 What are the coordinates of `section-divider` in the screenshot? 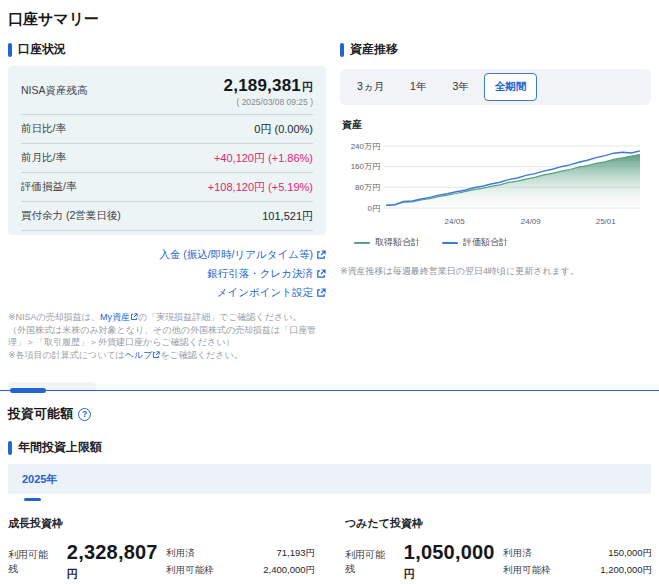 It's located at (330, 387).